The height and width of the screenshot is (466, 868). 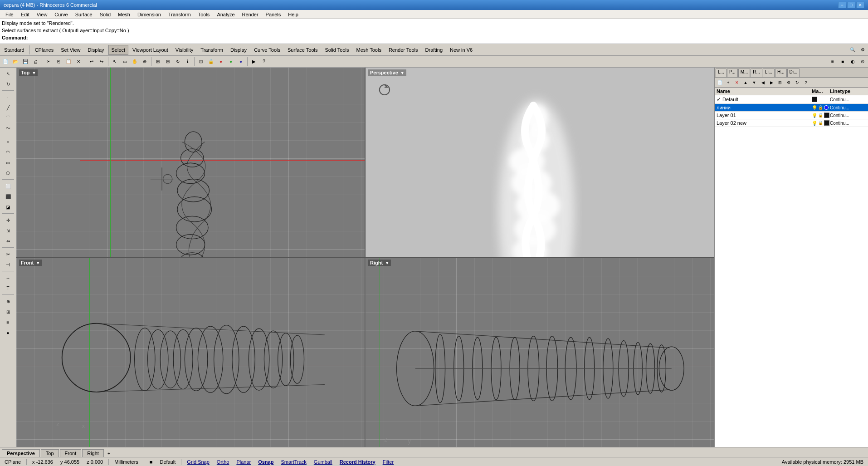 I want to click on pt-filter-icon: ⊞, so click(x=780, y=83).